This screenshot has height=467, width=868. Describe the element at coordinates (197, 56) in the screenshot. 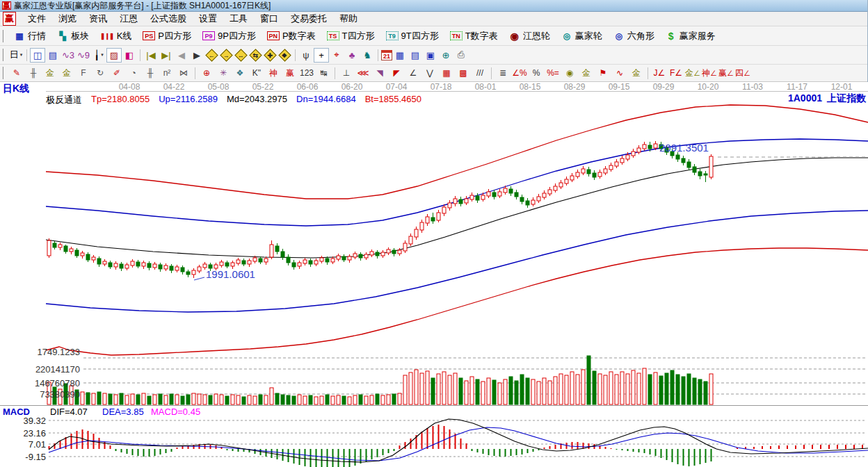

I see `next-bar-button: ▶` at that location.